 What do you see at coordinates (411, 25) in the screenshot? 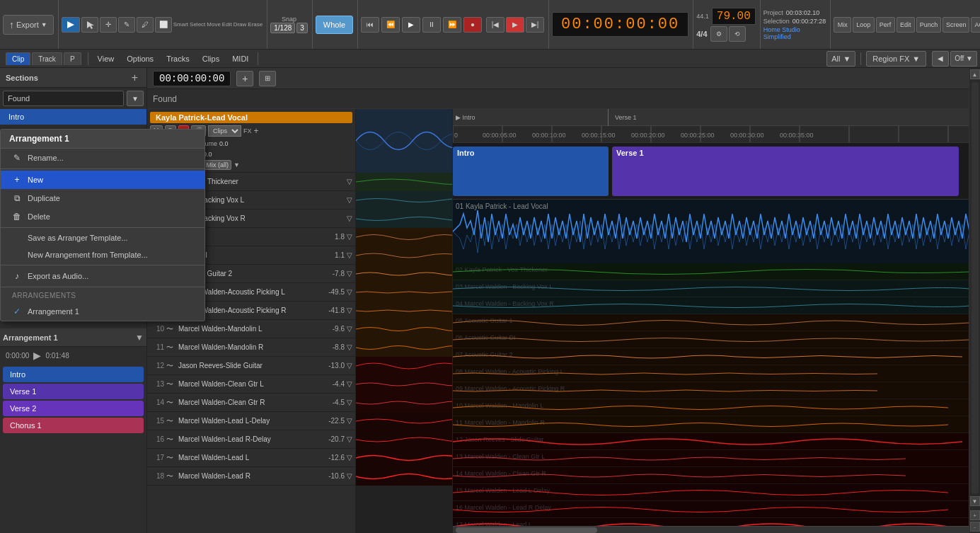
I see `play-button: ▶` at bounding box center [411, 25].